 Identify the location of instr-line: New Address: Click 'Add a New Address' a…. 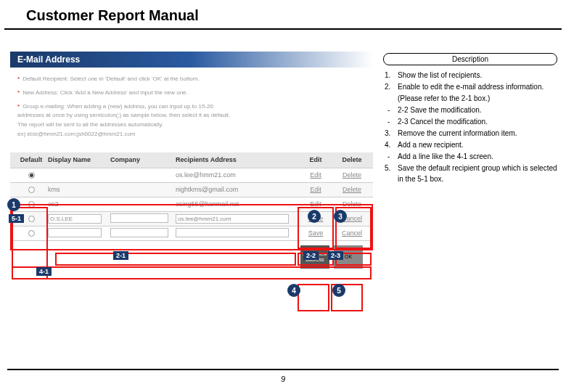
(105, 93).